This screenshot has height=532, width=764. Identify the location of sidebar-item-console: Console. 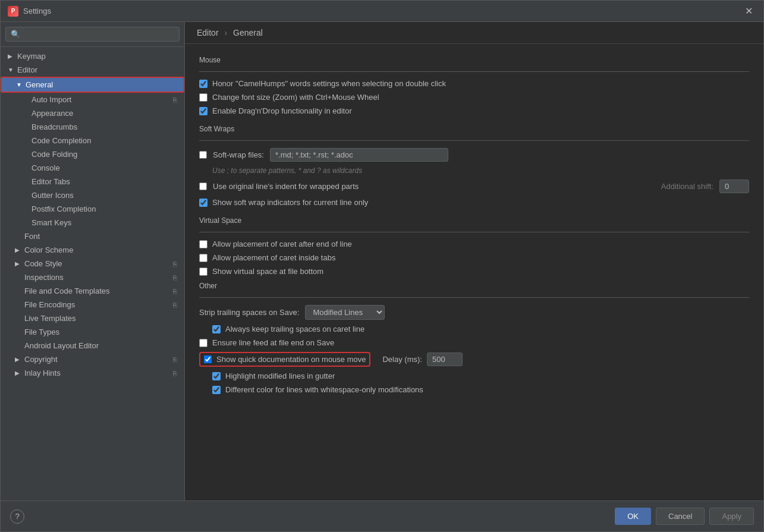
(93, 168).